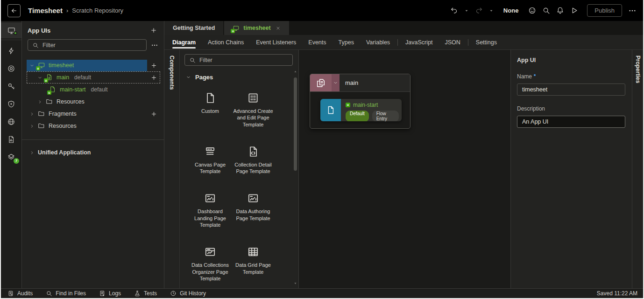 This screenshot has height=299, width=644. Describe the element at coordinates (154, 65) in the screenshot. I see `add-flow-button` at that location.